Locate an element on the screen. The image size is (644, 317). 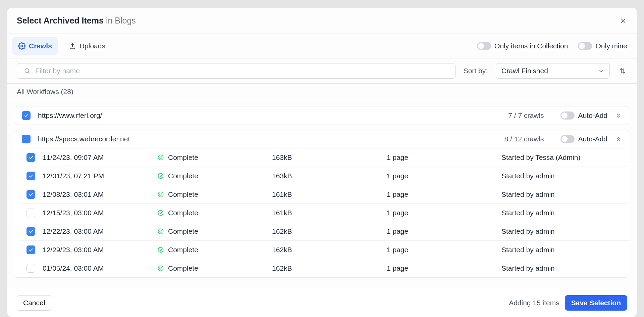
crawl-row: 12/01/23, 07:21 PMComplete163kB1 pageSta… is located at coordinates (324, 176).